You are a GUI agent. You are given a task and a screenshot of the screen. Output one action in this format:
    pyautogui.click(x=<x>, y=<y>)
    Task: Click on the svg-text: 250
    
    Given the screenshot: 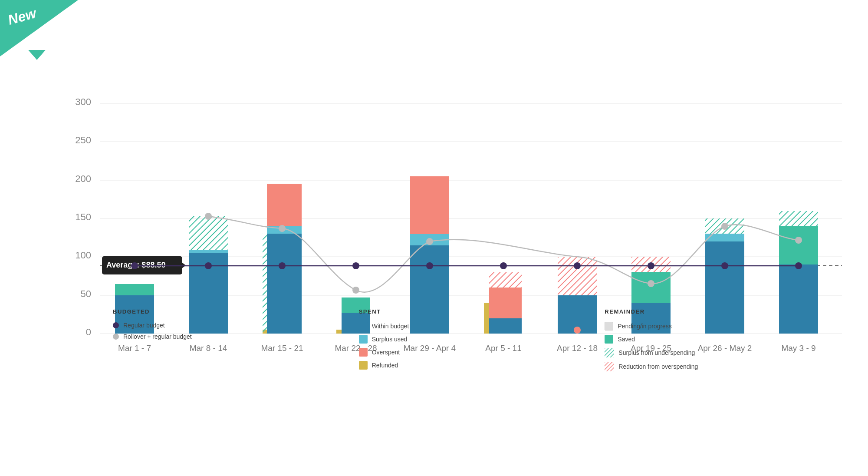 What is the action you would take?
    pyautogui.click(x=83, y=140)
    